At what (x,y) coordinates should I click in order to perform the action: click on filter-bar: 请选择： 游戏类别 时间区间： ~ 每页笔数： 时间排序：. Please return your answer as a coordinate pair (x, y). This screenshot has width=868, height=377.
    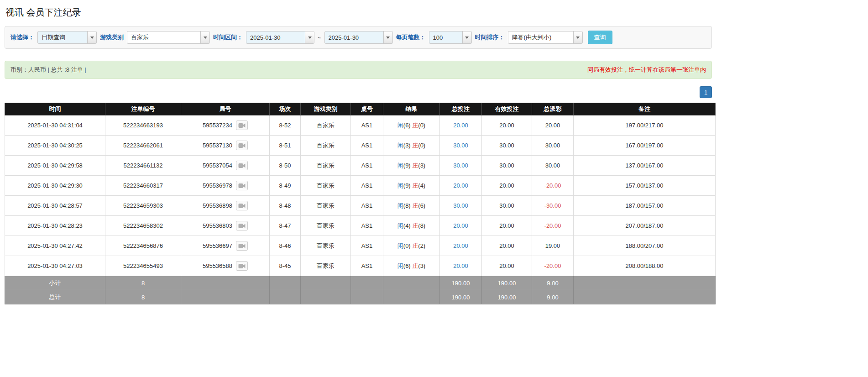
    Looking at the image, I should click on (358, 37).